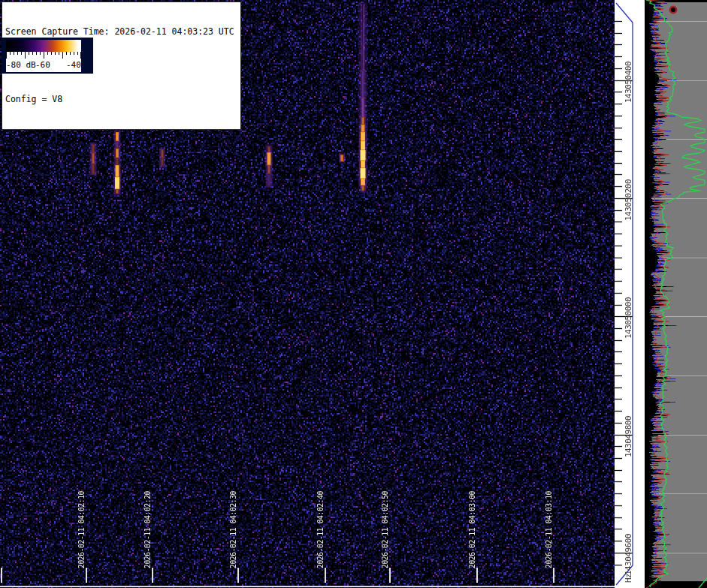 The image size is (707, 588). Describe the element at coordinates (676, 294) in the screenshot. I see `live-spectrum-panel` at that location.